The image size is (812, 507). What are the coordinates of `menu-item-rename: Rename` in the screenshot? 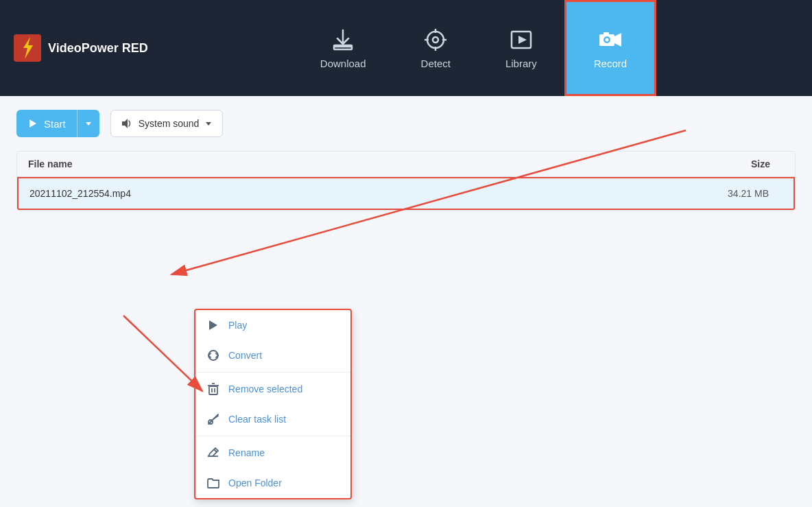 It's located at (273, 453).